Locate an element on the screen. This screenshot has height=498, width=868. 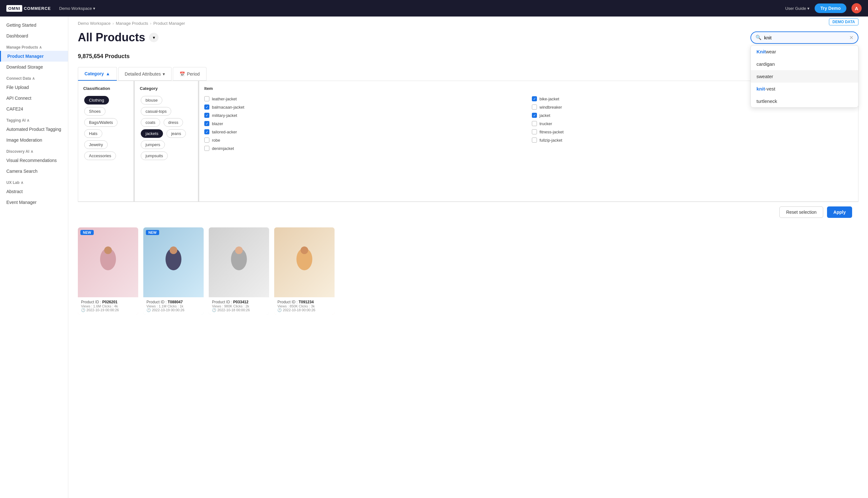
cb-trucker is located at coordinates (534, 124).